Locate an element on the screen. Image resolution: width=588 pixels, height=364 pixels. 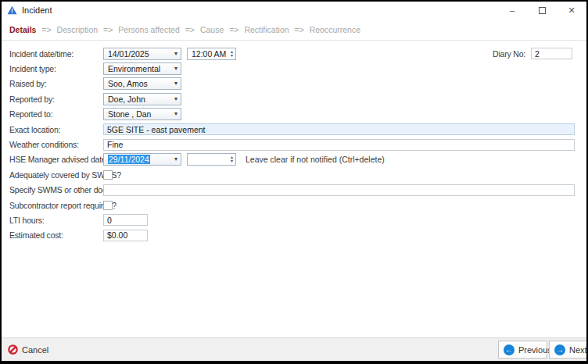
incident-datetime-label: Incident date/time: is located at coordinates (56, 54).